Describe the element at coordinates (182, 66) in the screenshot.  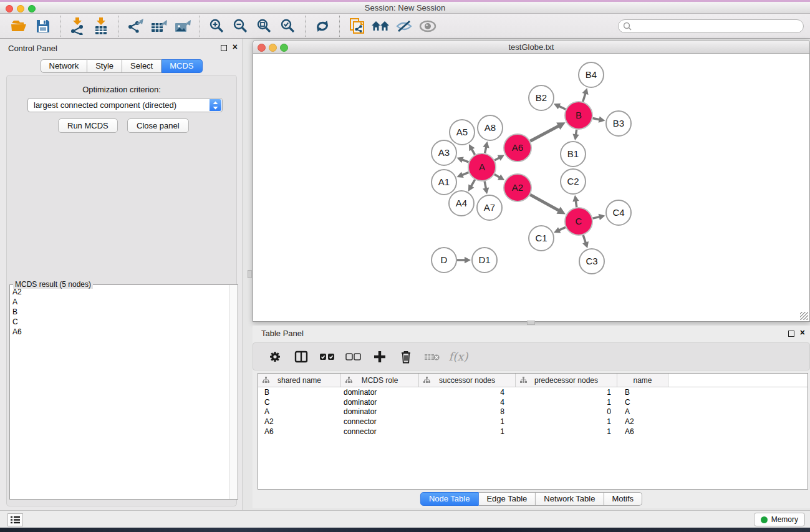
I see `tab-mcds: MCDS` at that location.